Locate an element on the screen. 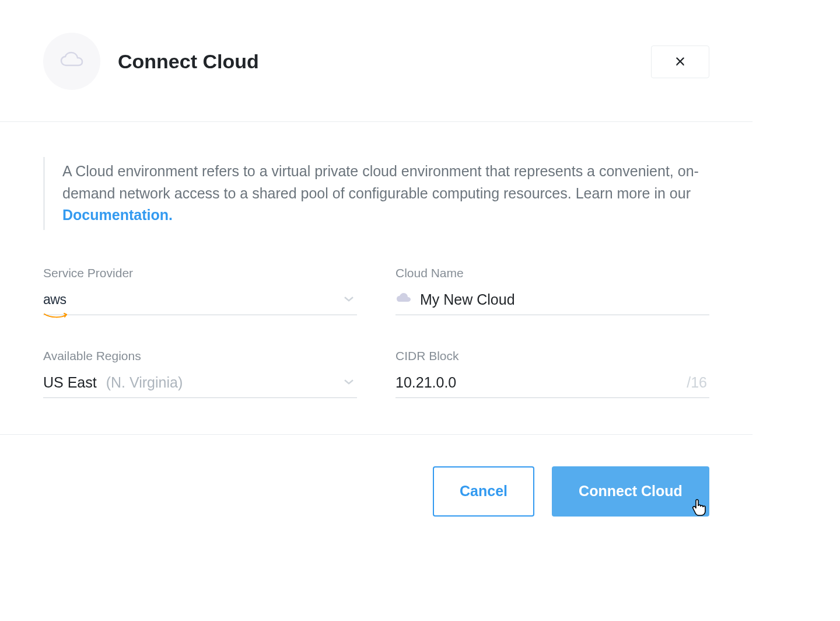  cursor-pointer-icon is located at coordinates (699, 509).